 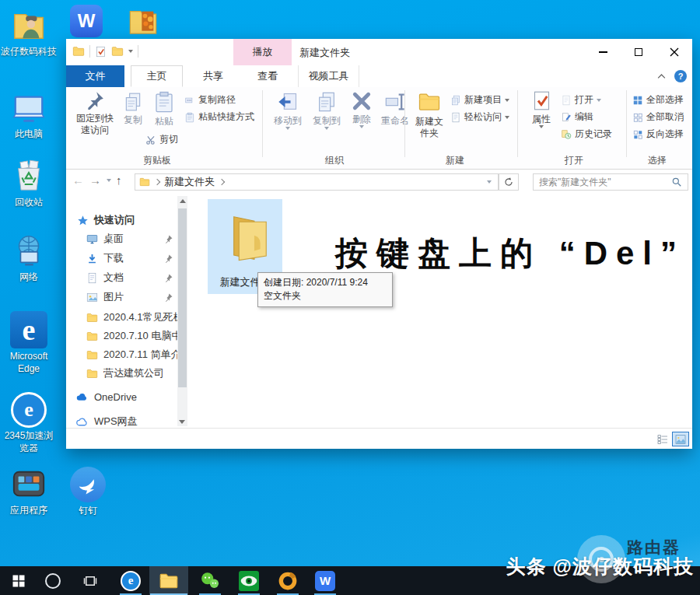 What do you see at coordinates (249, 581) in the screenshot?
I see `green-eye-icon` at bounding box center [249, 581].